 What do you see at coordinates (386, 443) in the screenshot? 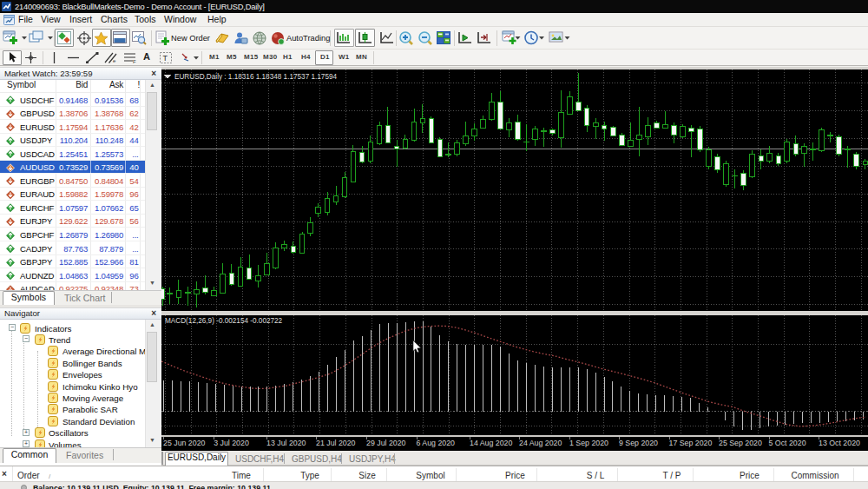
I see `svg-text: 29 Jul 2020` at bounding box center [386, 443].